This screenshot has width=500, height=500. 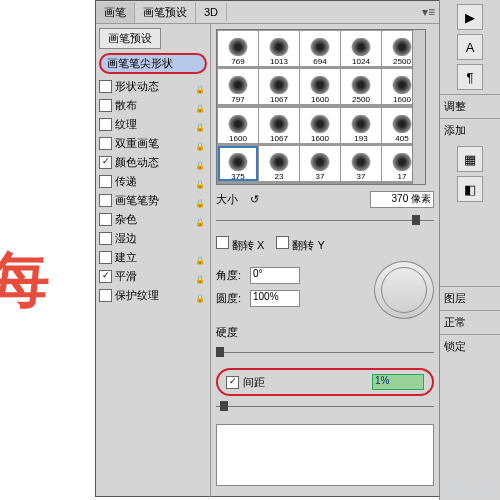 What do you see at coordinates (275, 298) in the screenshot?
I see `roundness-input: 100%` at bounding box center [275, 298].